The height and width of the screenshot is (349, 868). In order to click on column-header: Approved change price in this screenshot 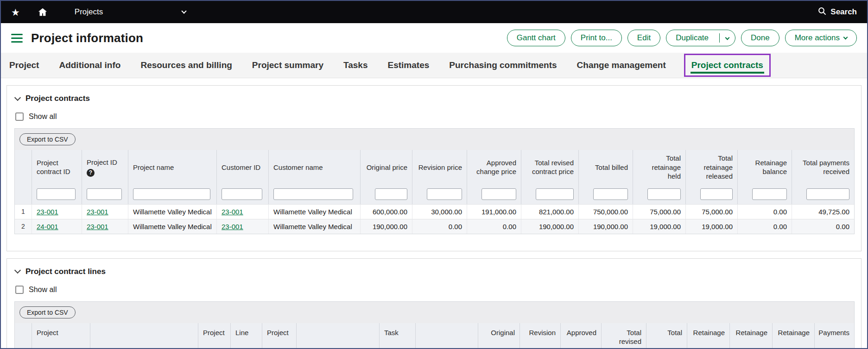, I will do `click(494, 168)`.